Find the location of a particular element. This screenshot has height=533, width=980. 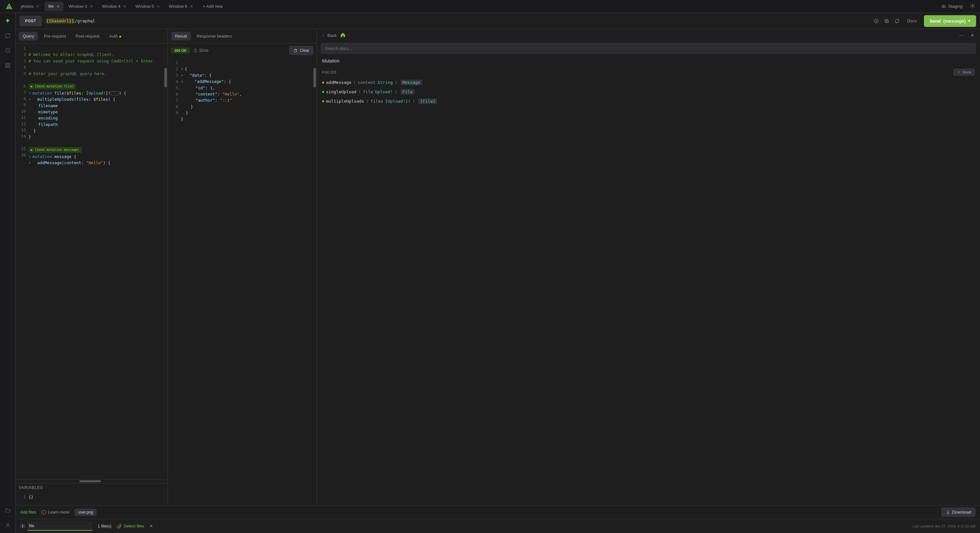

variables-editor: 1 {} is located at coordinates (91, 499).